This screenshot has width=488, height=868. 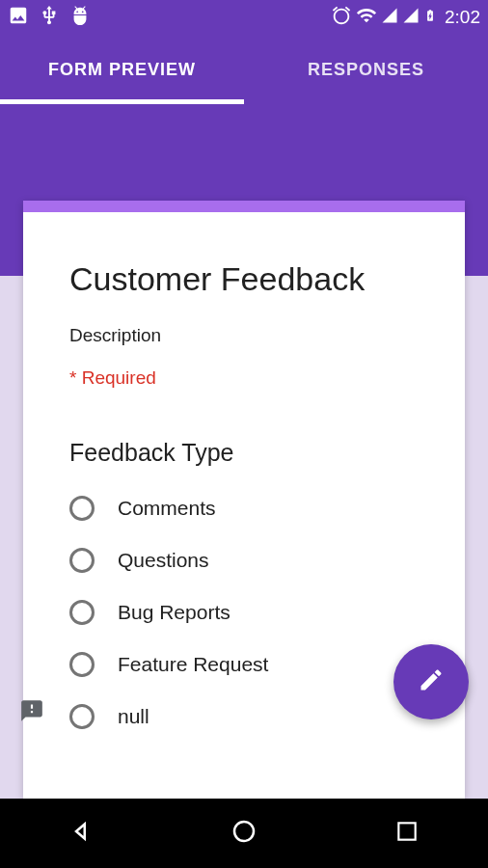 I want to click on tab-form-preview: FORM PREVIEW, so click(x=122, y=69).